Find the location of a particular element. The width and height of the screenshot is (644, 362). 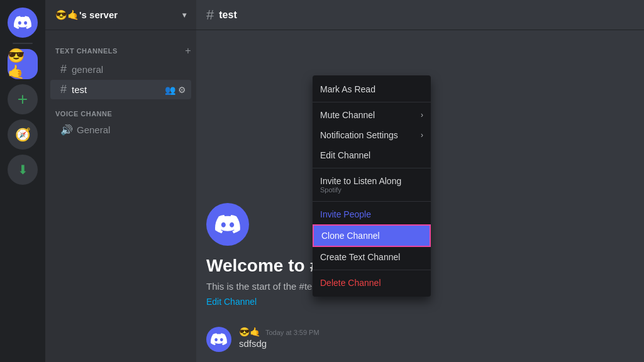

channel-voice-general: 🔊 General is located at coordinates (121, 129).